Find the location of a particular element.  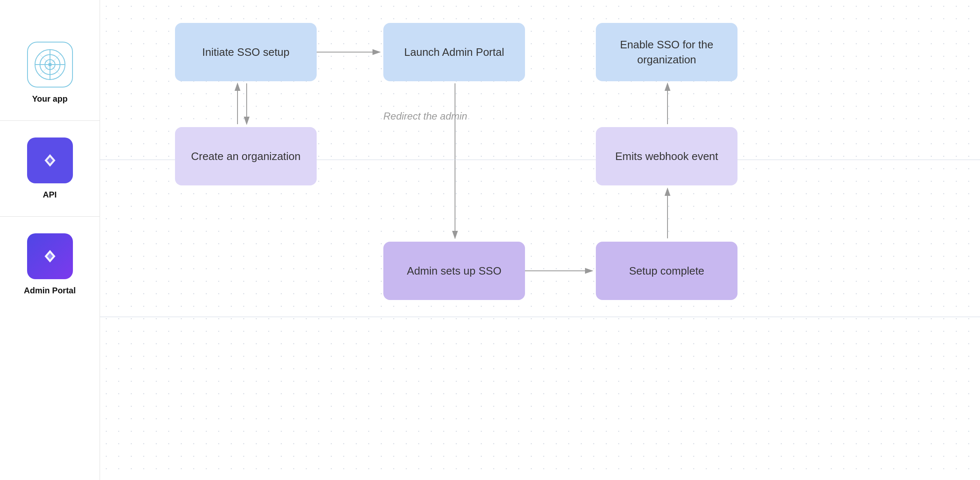

actor-block-your-app: Your app is located at coordinates (50, 73).